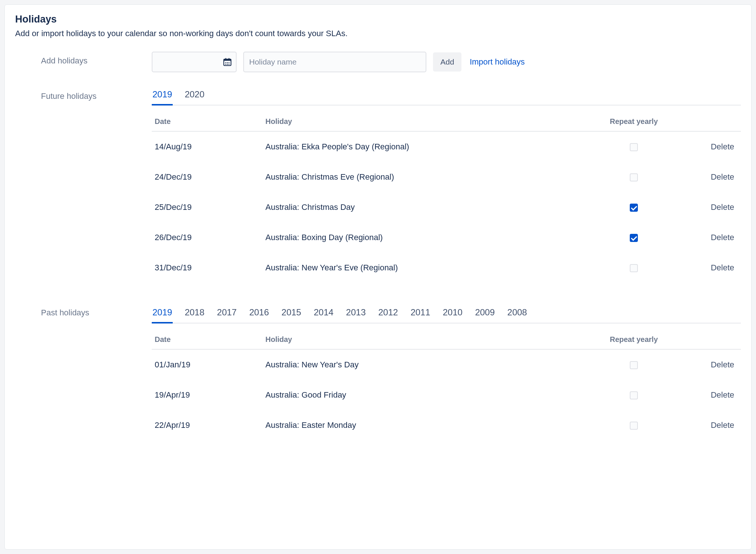 This screenshot has height=554, width=756. What do you see at coordinates (207, 207) in the screenshot?
I see `holiday-date: 25/Dec/19` at bounding box center [207, 207].